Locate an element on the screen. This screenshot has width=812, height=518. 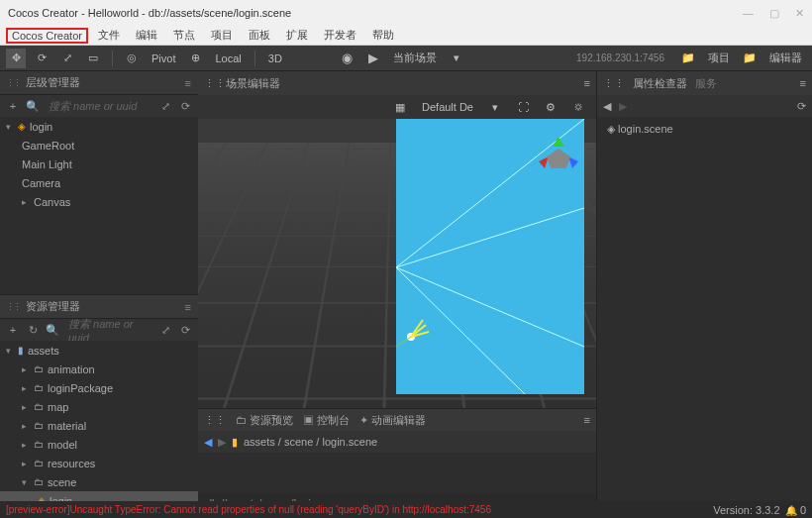
assets-title: 资源管理器 is located at coordinates (53, 307).